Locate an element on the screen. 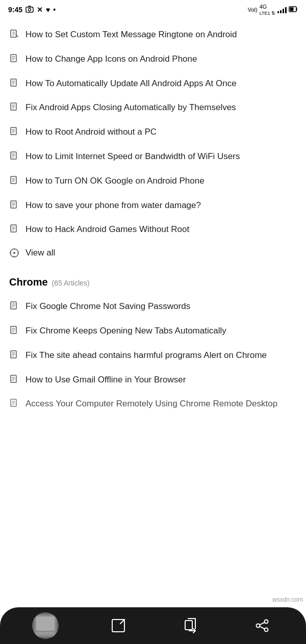  x-icon: ✕ is located at coordinates (40, 10).